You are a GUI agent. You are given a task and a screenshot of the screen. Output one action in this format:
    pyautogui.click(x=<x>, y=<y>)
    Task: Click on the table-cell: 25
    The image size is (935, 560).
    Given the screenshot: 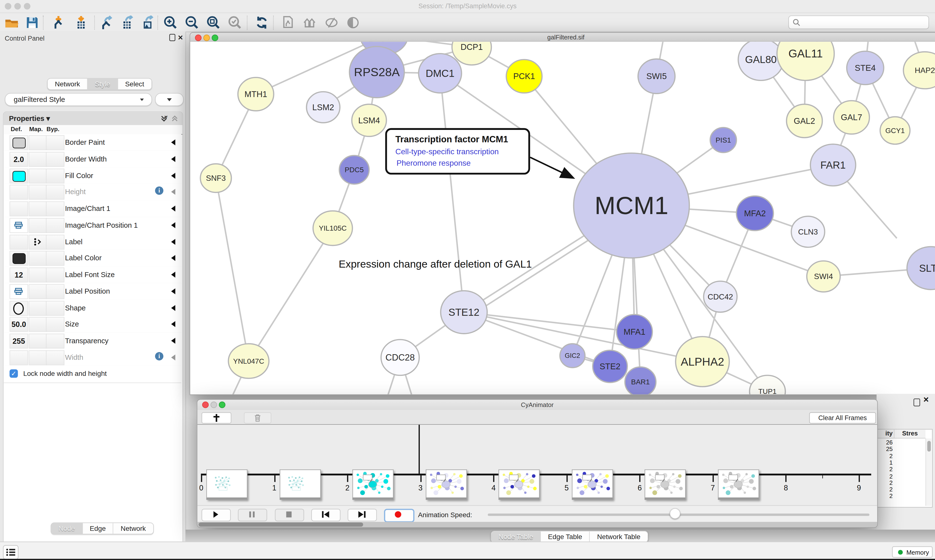 What is the action you would take?
    pyautogui.click(x=886, y=449)
    